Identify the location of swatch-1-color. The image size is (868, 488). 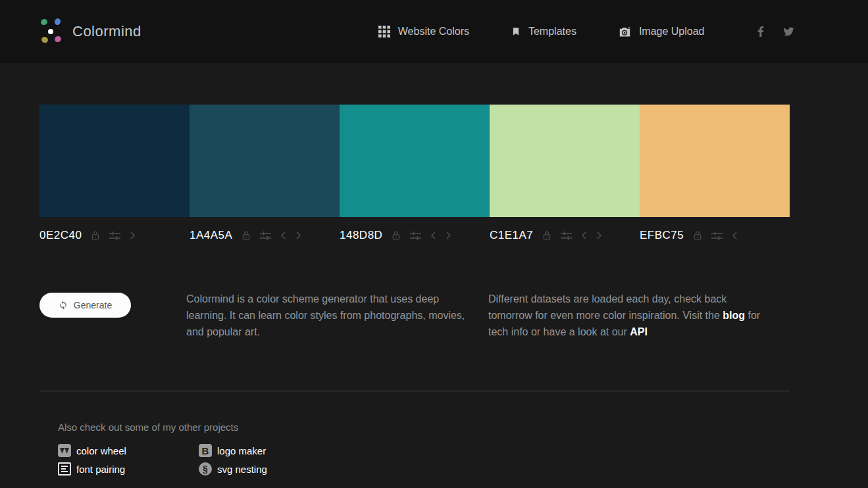
(115, 160).